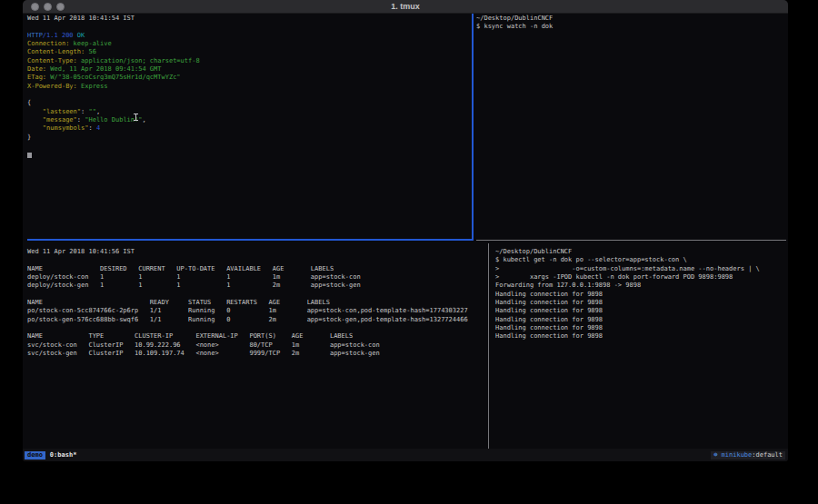  Describe the element at coordinates (640, 278) in the screenshot. I see `command-continuation: > xargs -IPOD kubectl -n dok port-forwar…` at that location.